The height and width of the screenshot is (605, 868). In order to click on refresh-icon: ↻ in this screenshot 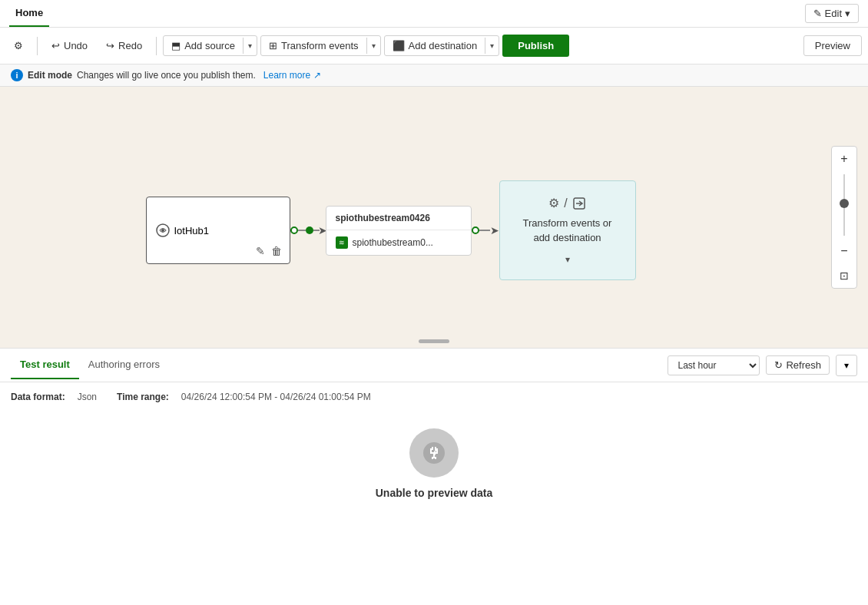, I will do `click(779, 365)`.